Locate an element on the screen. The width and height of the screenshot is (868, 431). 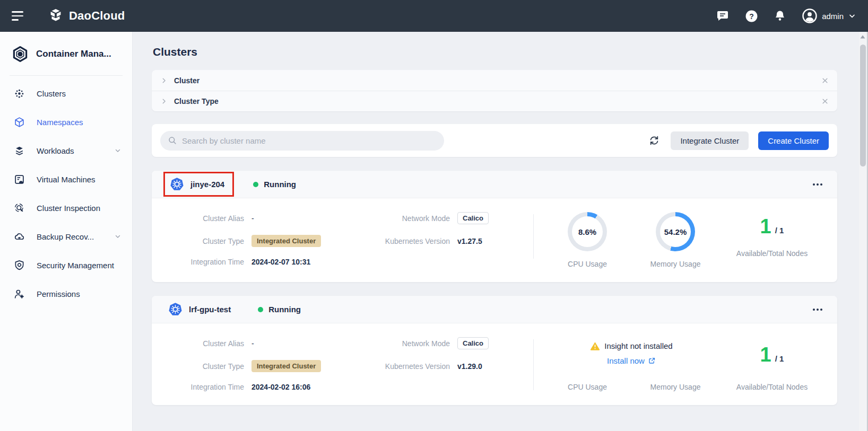
cluster-name: lrf-gpu-test is located at coordinates (210, 310).